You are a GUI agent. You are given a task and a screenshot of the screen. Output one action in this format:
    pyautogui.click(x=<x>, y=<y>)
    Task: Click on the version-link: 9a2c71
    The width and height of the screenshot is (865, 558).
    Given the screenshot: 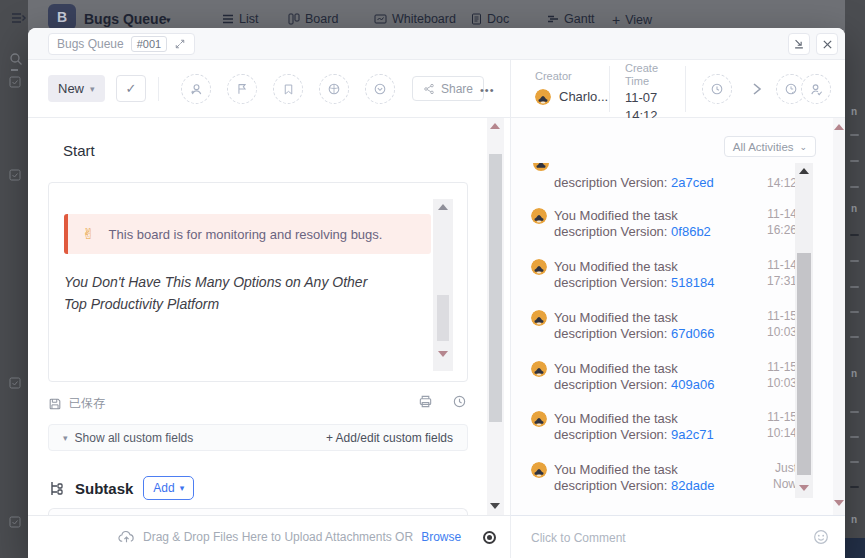 What is the action you would take?
    pyautogui.click(x=692, y=434)
    